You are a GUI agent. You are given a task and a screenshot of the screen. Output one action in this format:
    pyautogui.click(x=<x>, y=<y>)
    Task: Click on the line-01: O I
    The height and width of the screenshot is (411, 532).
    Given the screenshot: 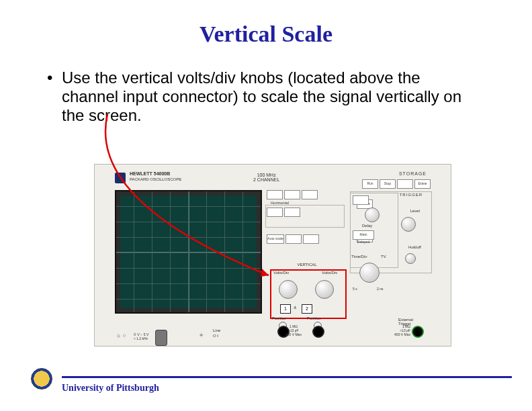 What is the action you would take?
    pyautogui.click(x=216, y=336)
    